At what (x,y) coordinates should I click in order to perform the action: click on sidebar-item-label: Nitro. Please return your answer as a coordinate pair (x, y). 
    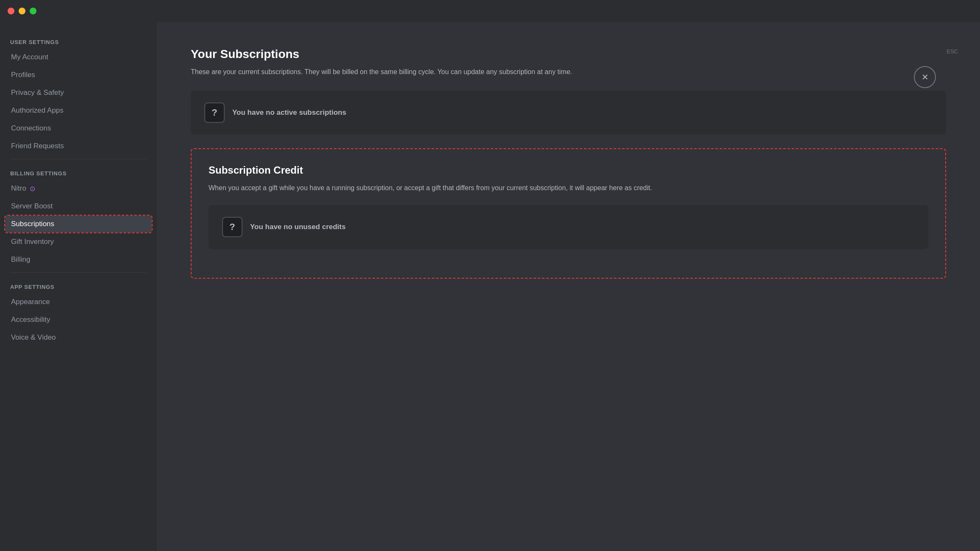
    Looking at the image, I should click on (19, 188).